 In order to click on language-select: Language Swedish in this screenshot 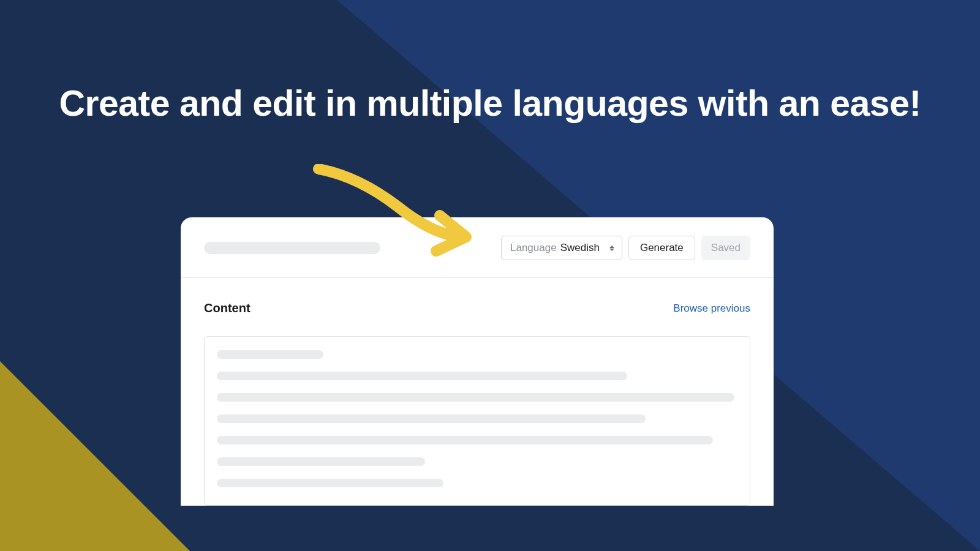, I will do `click(562, 248)`.